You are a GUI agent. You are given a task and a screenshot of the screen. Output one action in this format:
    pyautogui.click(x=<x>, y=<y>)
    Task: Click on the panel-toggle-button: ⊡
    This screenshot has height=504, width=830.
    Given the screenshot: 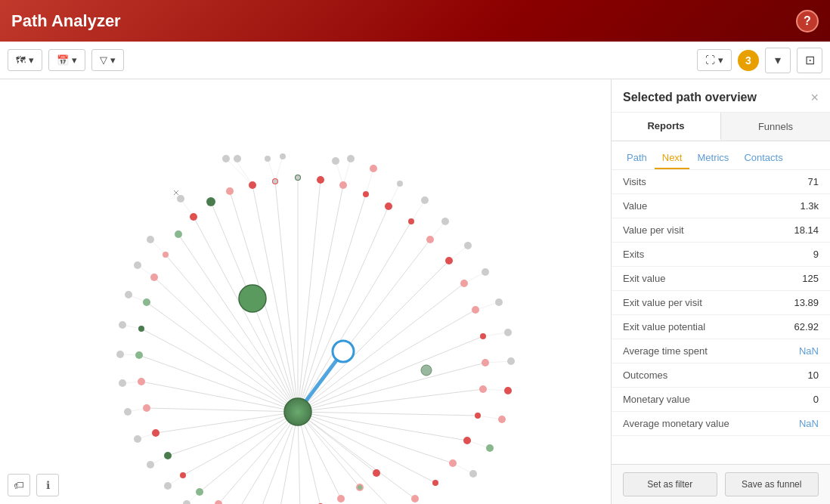 What is the action you would take?
    pyautogui.click(x=810, y=60)
    